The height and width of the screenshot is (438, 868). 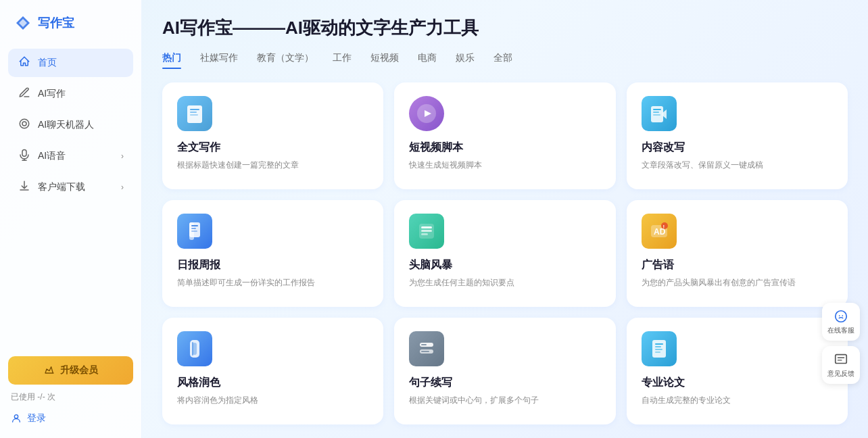 What do you see at coordinates (504, 371) in the screenshot?
I see `card-sentence-continue: 句子续写 根据关键词或中心句，扩展多个句子` at bounding box center [504, 371].